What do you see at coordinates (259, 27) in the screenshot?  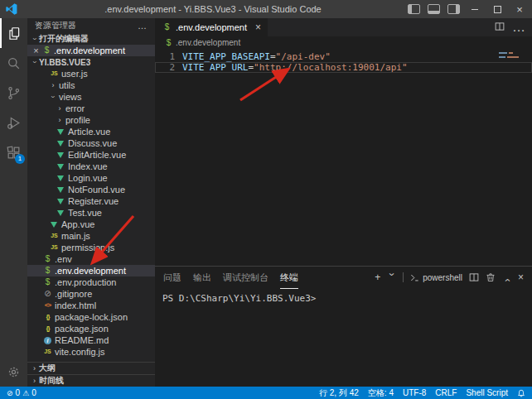 I see `close-tab-icon: ×` at bounding box center [259, 27].